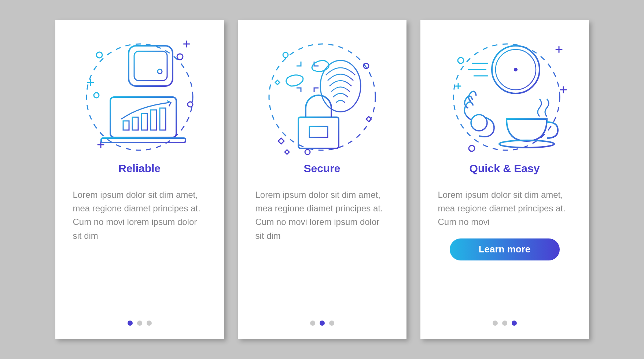  Describe the element at coordinates (322, 97) in the screenshot. I see `secure-icon` at that location.